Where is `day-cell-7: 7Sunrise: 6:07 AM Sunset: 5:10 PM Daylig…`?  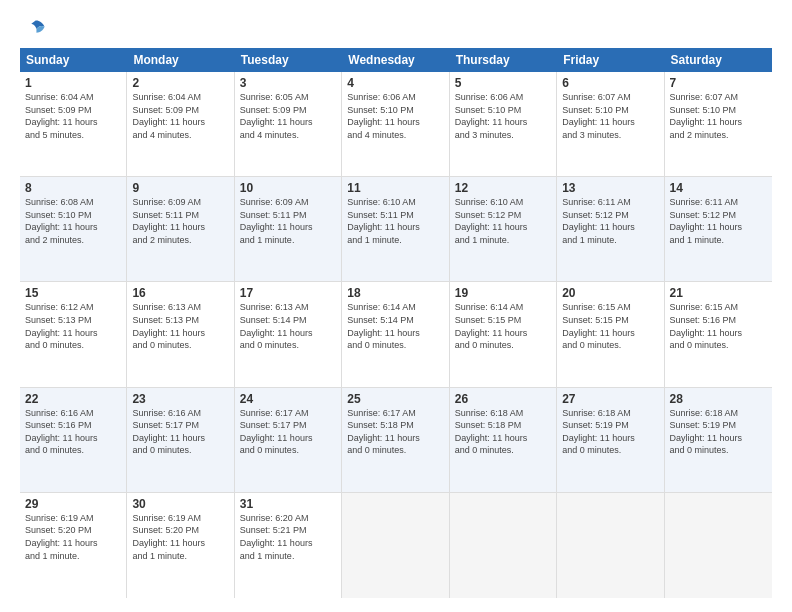
day-cell-7: 7Sunrise: 6:07 AM Sunset: 5:10 PM Daylig… is located at coordinates (718, 124).